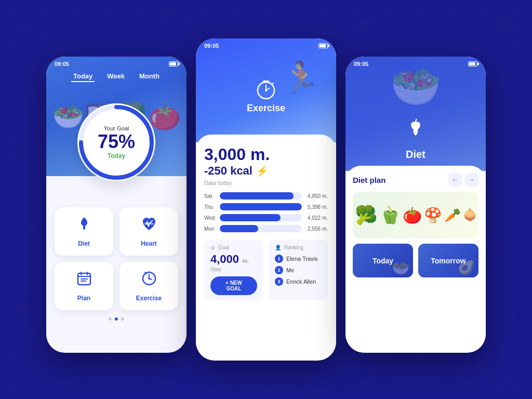 This screenshot has width=532, height=399. What do you see at coordinates (116, 142) in the screenshot?
I see `goal-circle: Your Goal 75% Today` at bounding box center [116, 142].